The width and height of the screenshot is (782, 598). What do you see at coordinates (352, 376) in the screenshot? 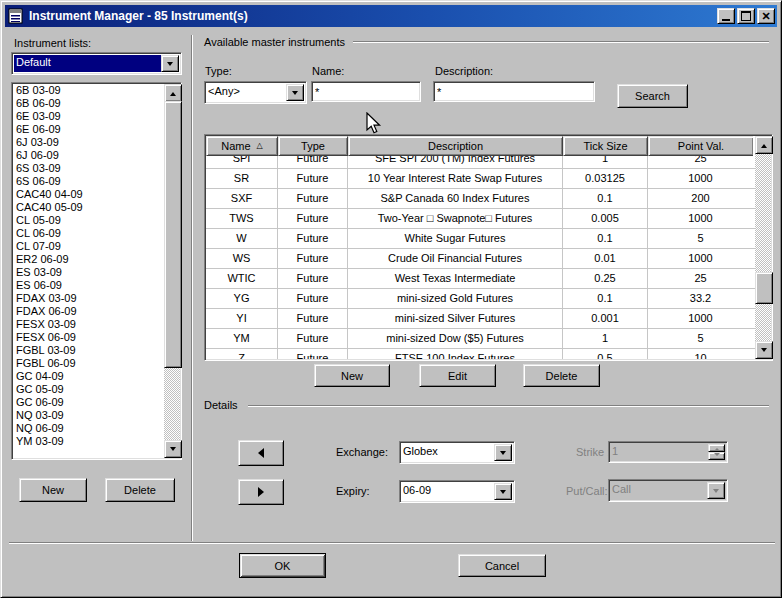
I see `table-new-button: New` at bounding box center [352, 376].